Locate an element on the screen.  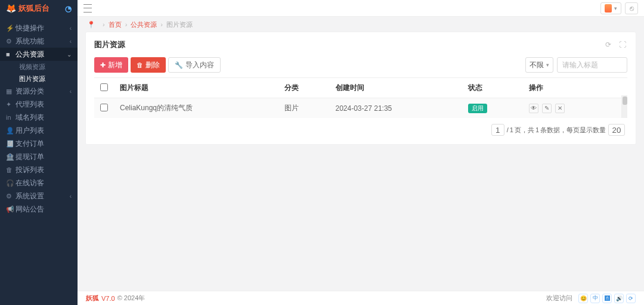
brand-text: 妖狐后台 is located at coordinates (34, 8).